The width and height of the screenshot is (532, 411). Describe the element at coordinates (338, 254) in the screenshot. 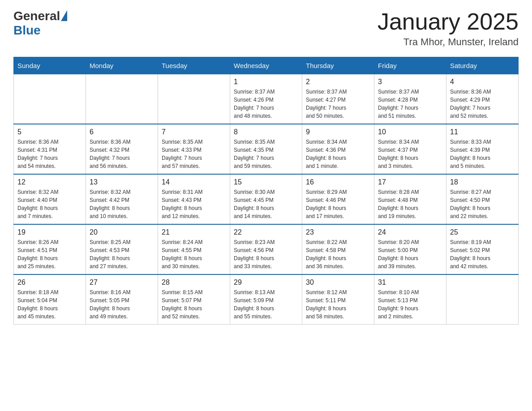

I see `day-info: Sunrise: 8:22 AM Sunset: 4:58 PM Dayligh…` at that location.